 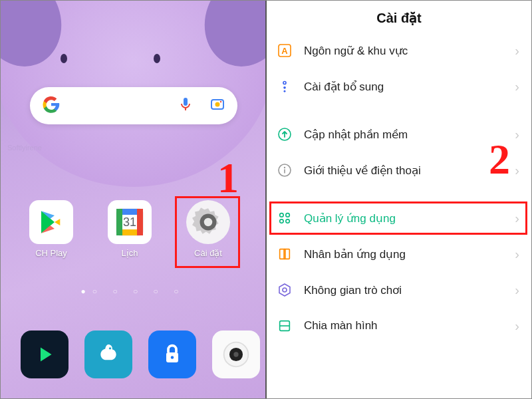 I want to click on svg-text: 31, so click(x=130, y=222).